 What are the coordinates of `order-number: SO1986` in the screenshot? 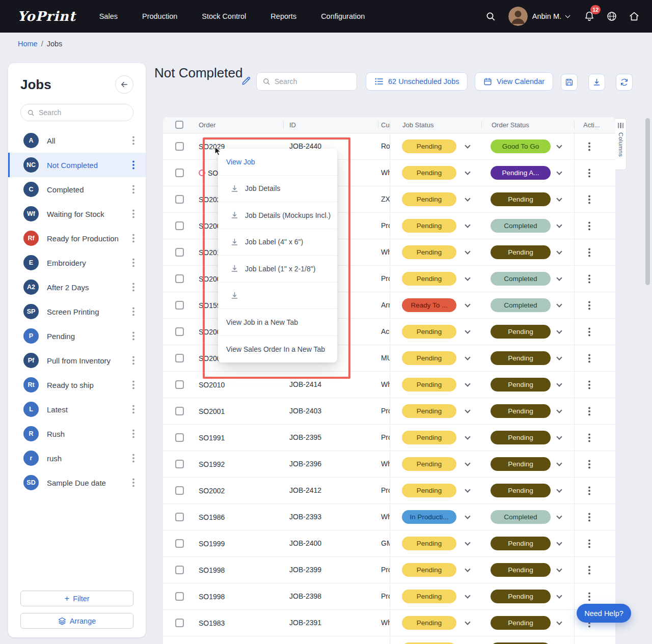 It's located at (212, 517).